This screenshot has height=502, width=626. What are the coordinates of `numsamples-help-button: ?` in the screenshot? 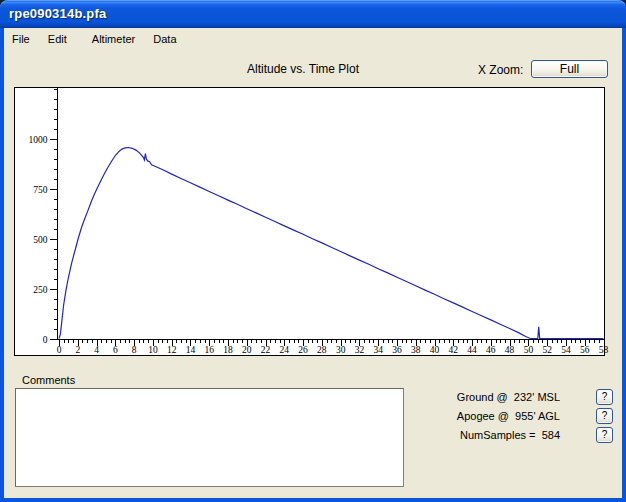 It's located at (604, 435).